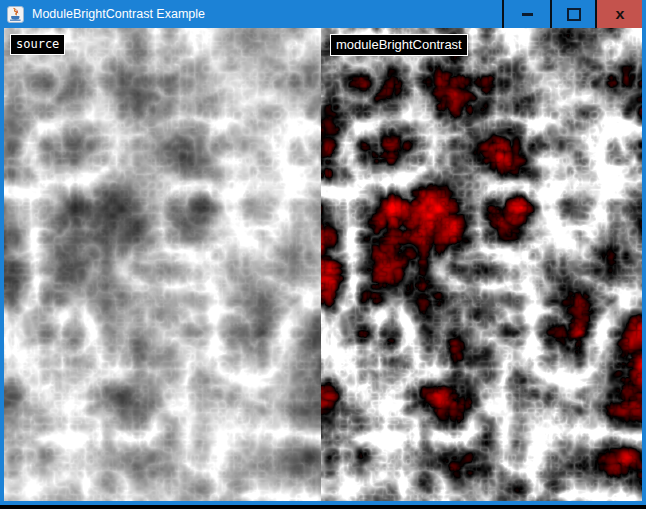 The width and height of the screenshot is (646, 509). What do you see at coordinates (38, 44) in the screenshot?
I see `source-label: source` at bounding box center [38, 44].